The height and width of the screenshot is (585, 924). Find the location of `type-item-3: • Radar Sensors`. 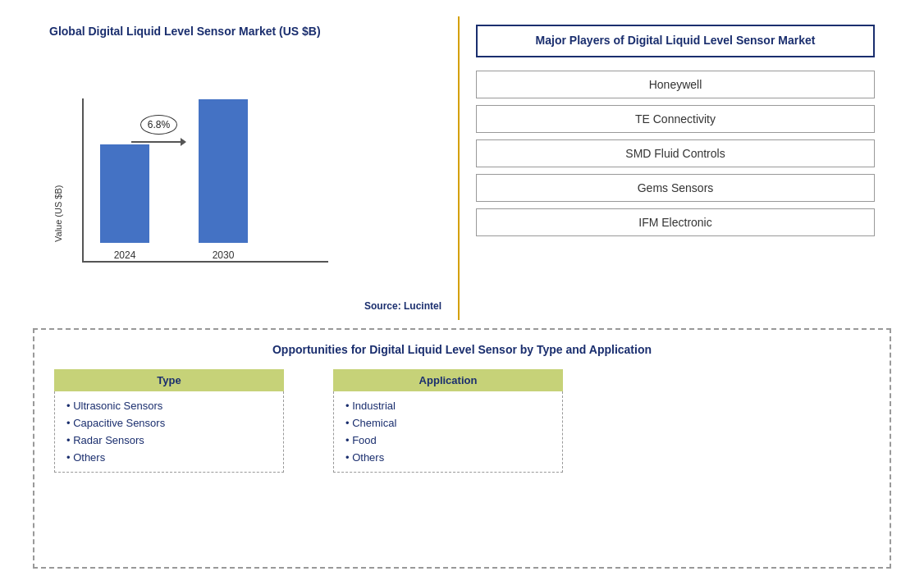

type-item-3: • Radar Sensors is located at coordinates (169, 440).